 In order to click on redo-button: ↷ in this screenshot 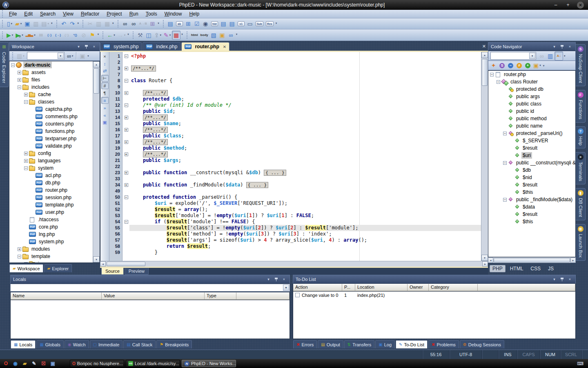, I will do `click(73, 24)`.